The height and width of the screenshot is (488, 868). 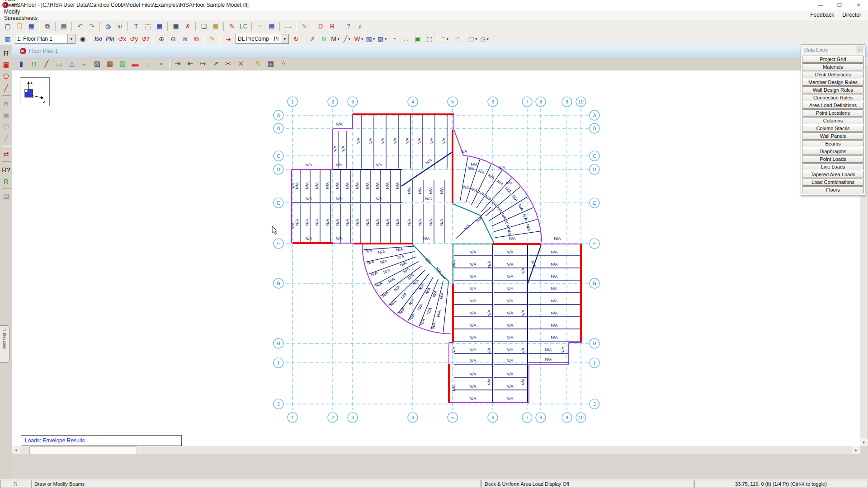 I want to click on select-box-icon: ⬚, so click(x=148, y=26).